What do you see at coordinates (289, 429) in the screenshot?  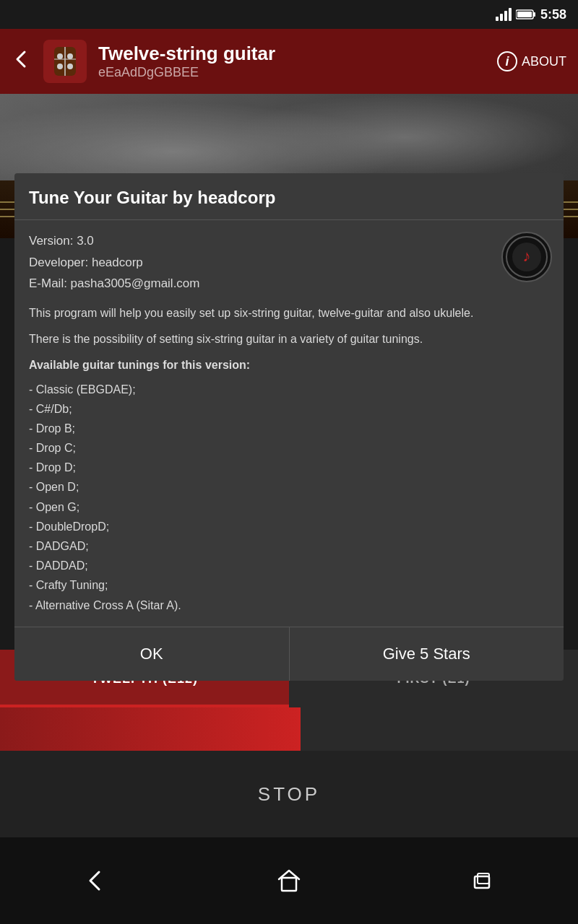 I see `tuning-item: - Drop B;` at bounding box center [289, 429].